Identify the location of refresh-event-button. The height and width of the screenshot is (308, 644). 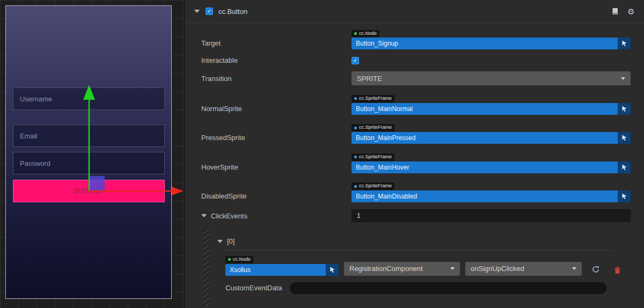
(596, 269).